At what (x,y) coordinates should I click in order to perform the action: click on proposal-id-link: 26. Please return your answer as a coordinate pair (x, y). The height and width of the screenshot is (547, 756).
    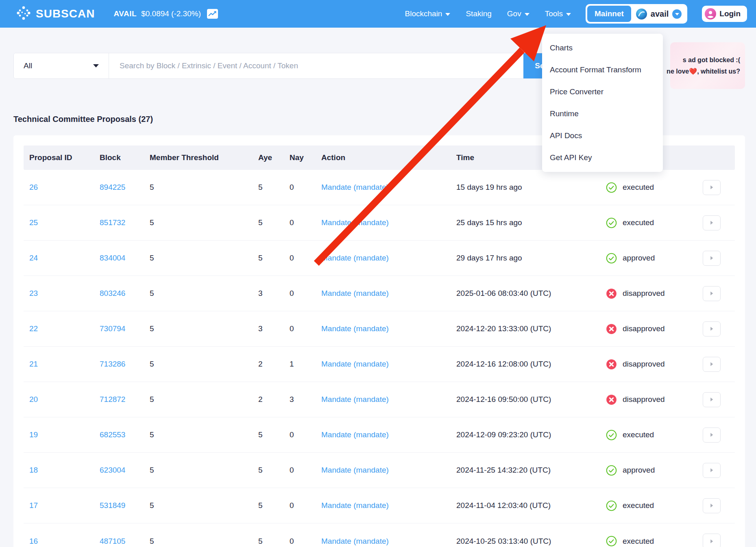
    Looking at the image, I should click on (62, 187).